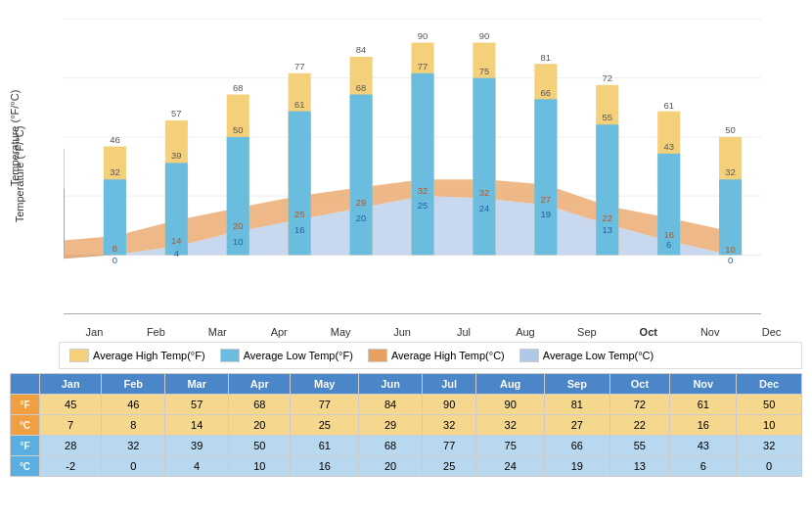  What do you see at coordinates (176, 114) in the screenshot?
I see `svg-text: 57` at bounding box center [176, 114].